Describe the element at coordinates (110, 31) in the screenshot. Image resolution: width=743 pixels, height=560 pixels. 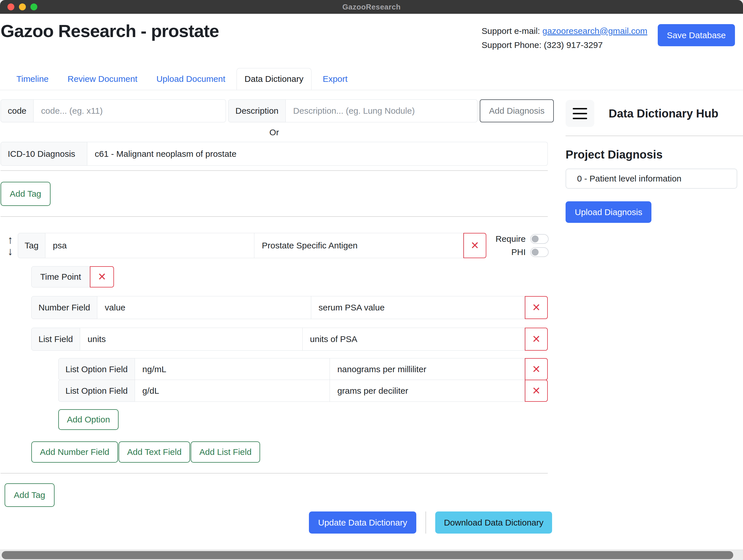
I see `page-title: Gazoo Research - prostate` at that location.